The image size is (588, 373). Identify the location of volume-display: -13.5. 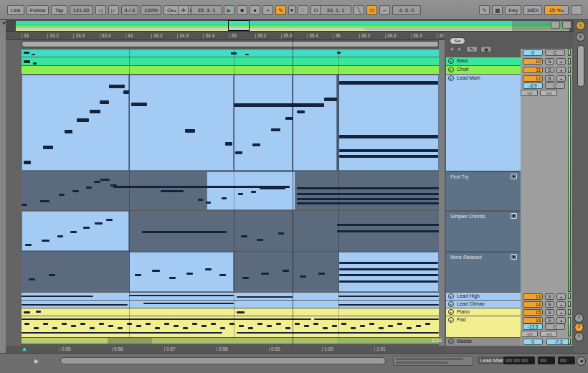
(533, 327).